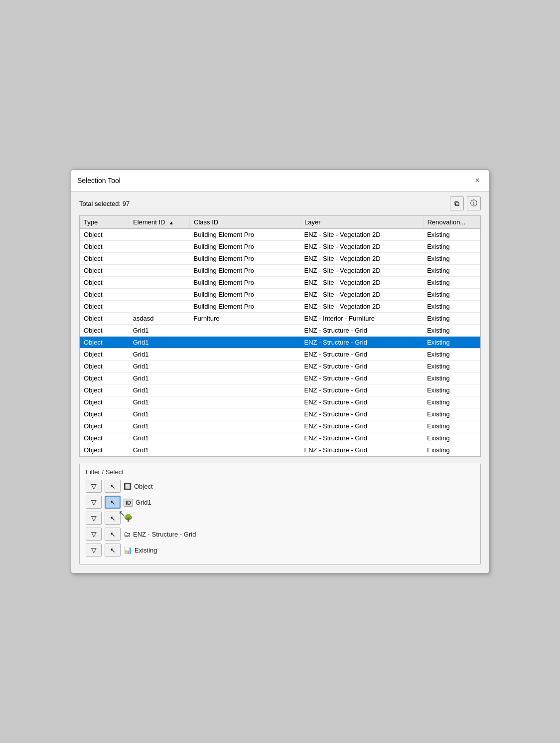  Describe the element at coordinates (245, 319) in the screenshot. I see `cell-classid: Furniture` at that location.